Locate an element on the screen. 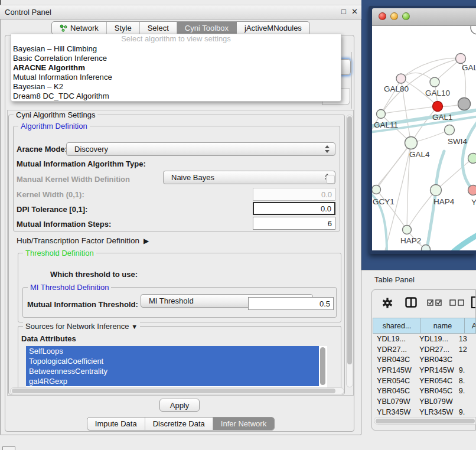 The height and width of the screenshot is (450, 476). data-attributes-list: SelfLoops TopologicalCoefficient Between… is located at coordinates (177, 367).